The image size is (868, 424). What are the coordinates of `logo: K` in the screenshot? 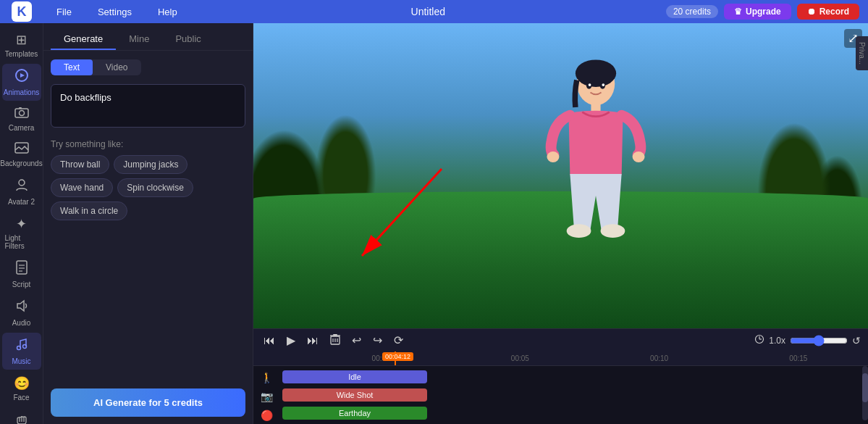 It's located at (22, 12).